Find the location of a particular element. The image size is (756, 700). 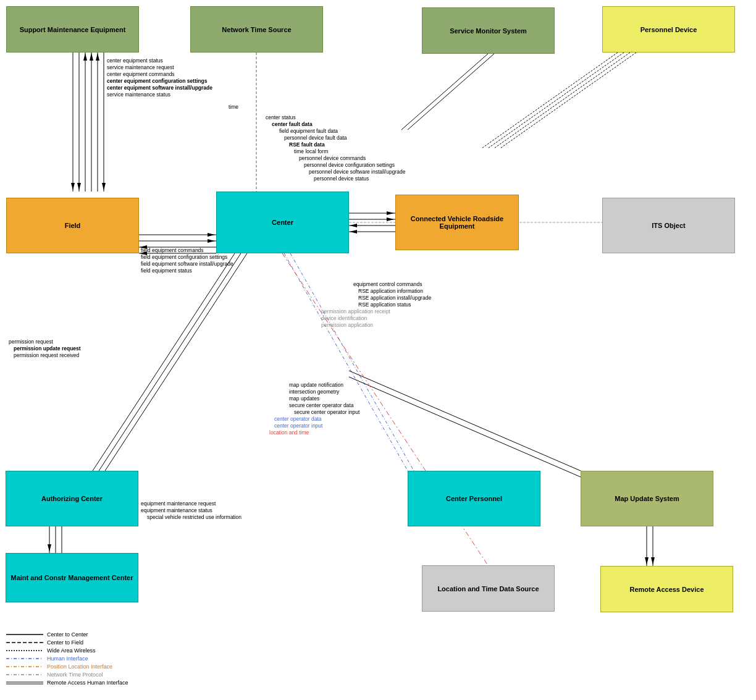

label-rse-application-status: RSE application status is located at coordinates (385, 305).